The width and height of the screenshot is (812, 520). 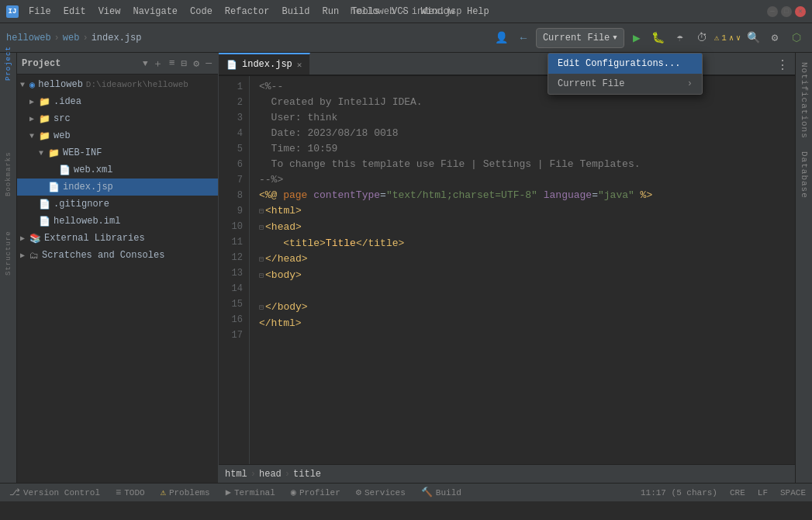 I want to click on problems-tab: ⚠ Problems, so click(x=185, y=492).